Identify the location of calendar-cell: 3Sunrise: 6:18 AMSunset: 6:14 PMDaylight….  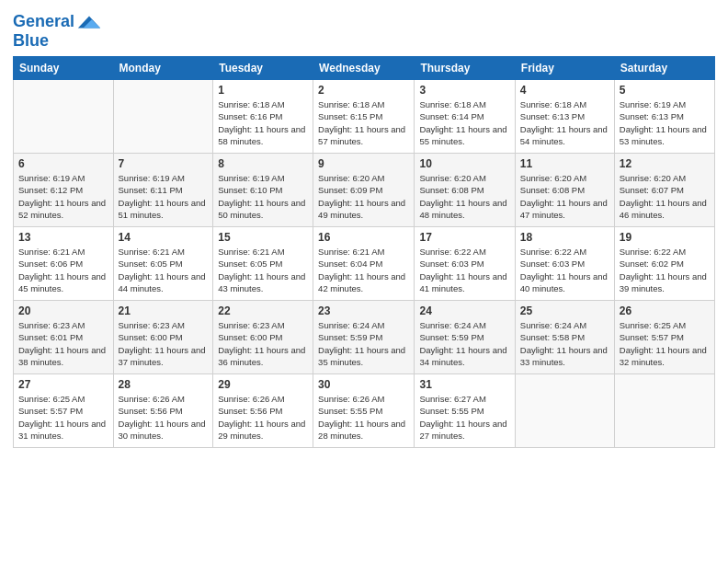
(465, 117).